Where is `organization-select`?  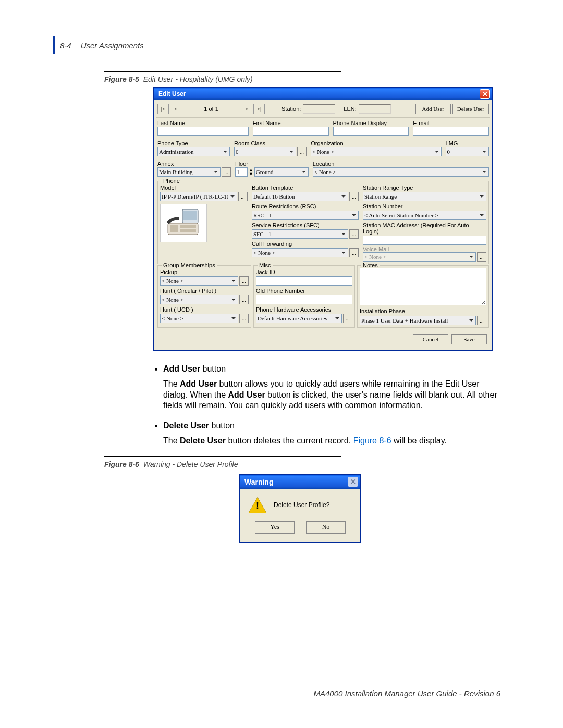 organization-select is located at coordinates (376, 152).